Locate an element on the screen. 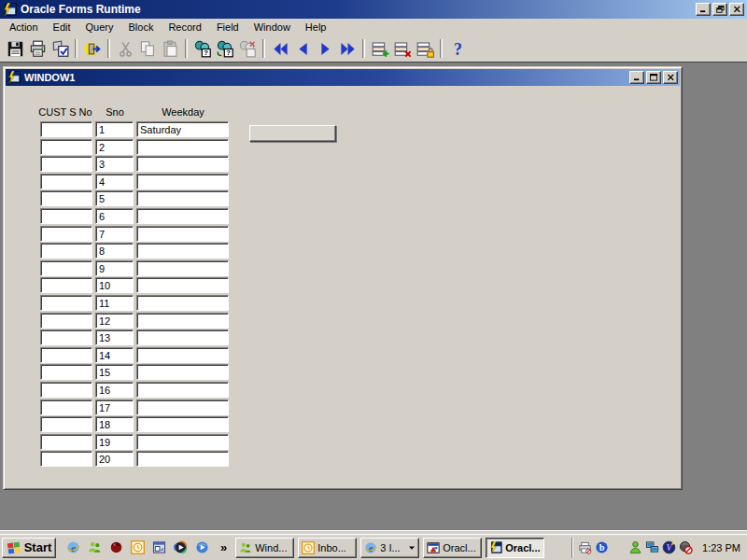 This screenshot has width=747, height=560. sno-field-row-4: 4 is located at coordinates (114, 181).